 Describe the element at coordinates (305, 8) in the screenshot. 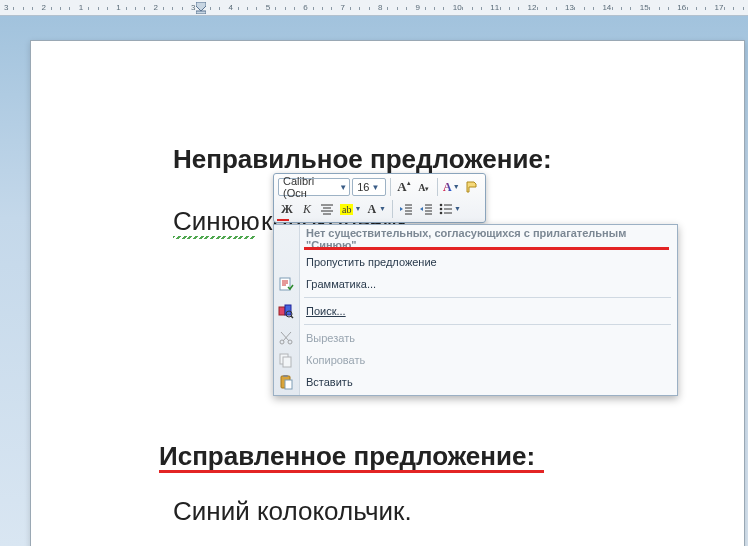

I see `ruler-label: 6` at that location.